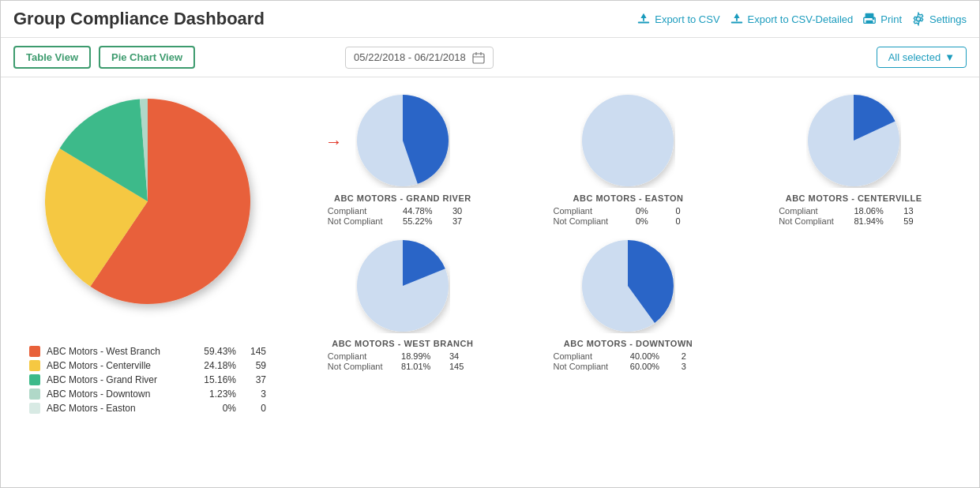 This screenshot has width=980, height=488. I want to click on not-compliant-val: 0, so click(690, 221).